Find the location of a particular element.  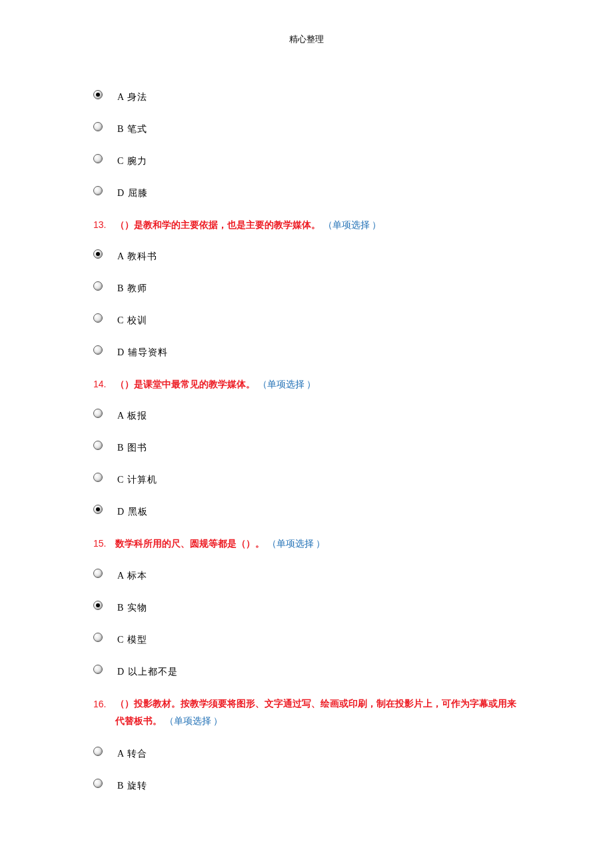

option-row: B 笔式 is located at coordinates (306, 127).